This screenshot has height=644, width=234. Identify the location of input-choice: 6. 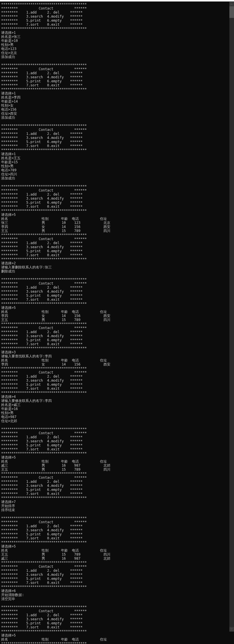
(14, 591).